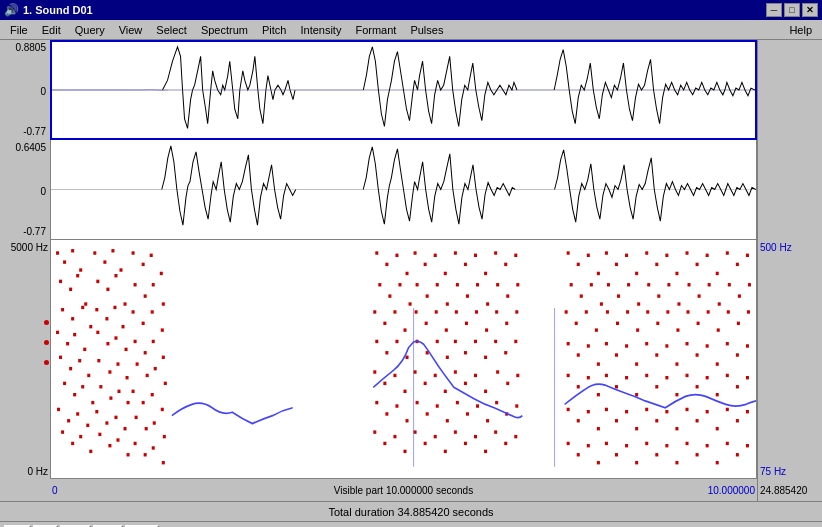 The width and height of the screenshot is (822, 527). What do you see at coordinates (25, 90) in the screenshot?
I see `waveform1-axis: 0.8805 0 -0.77` at bounding box center [25, 90].